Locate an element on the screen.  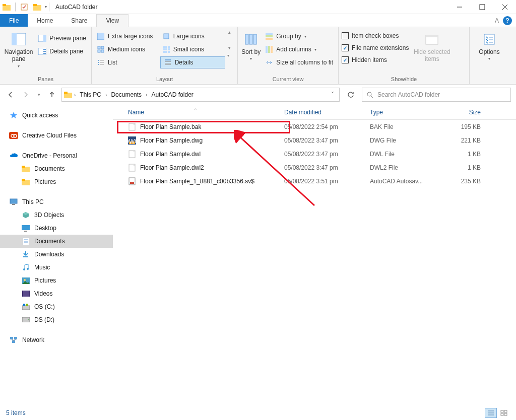
hide-selected-button: Hide selected items is located at coordinates (432, 46).